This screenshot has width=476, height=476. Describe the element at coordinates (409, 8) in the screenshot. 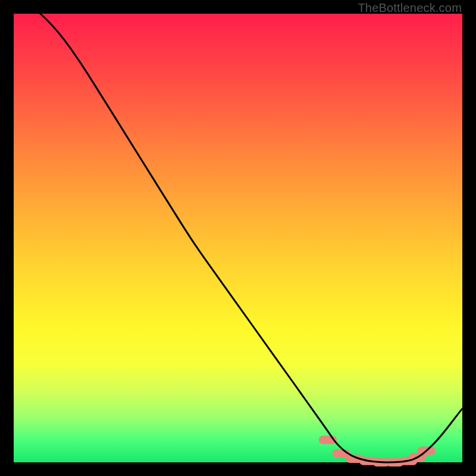

I see `watermark-text: TheBottleneck.com` at that location.